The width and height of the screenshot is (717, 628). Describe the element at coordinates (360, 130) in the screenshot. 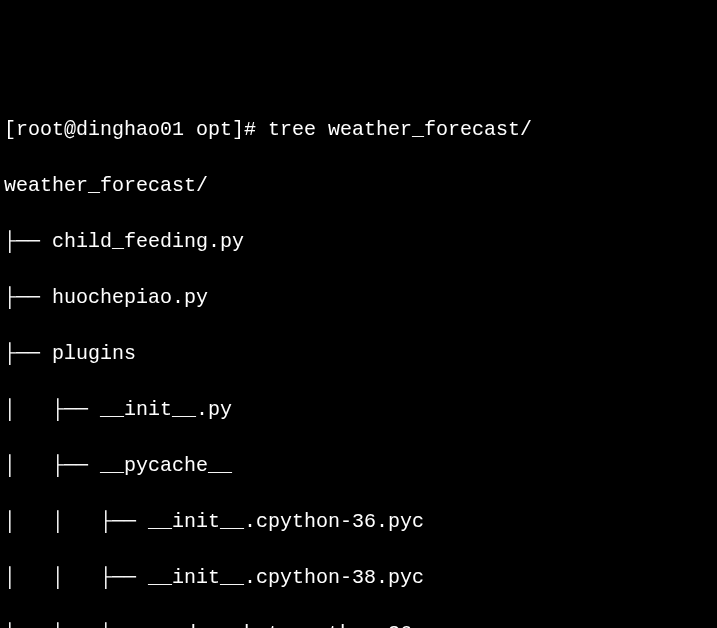

I see `terminal-prompt-line-1: [root@dinghao01 opt]# tree weather_forec…` at that location.